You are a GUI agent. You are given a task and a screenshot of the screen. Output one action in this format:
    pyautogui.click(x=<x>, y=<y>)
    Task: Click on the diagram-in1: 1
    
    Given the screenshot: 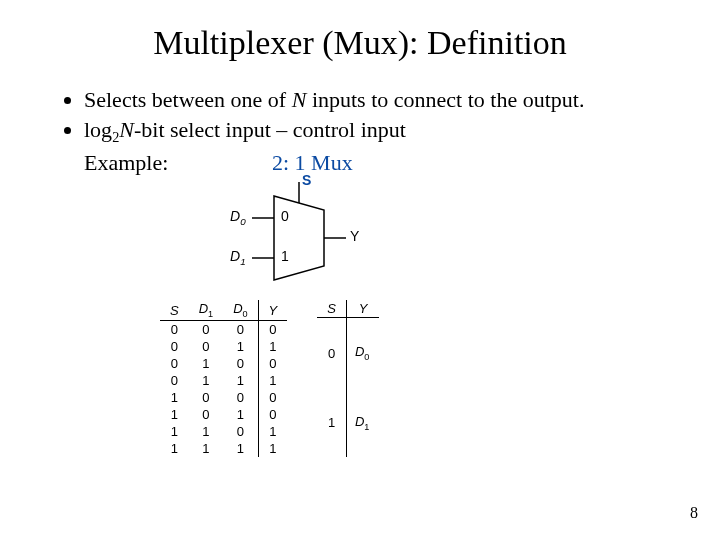 What is the action you would take?
    pyautogui.click(x=285, y=256)
    